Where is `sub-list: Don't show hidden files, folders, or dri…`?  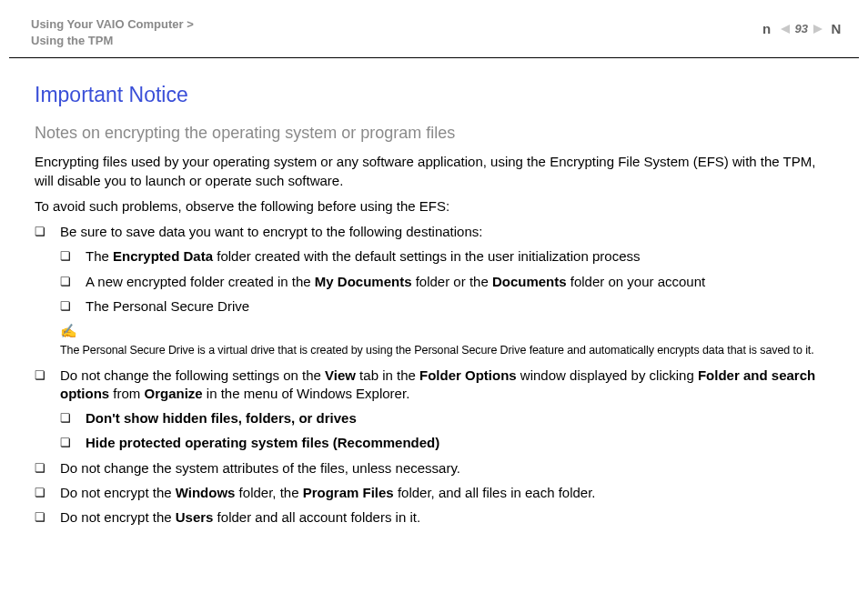
sub-list: Don't show hidden files, folders, or dri… is located at coordinates (449, 431).